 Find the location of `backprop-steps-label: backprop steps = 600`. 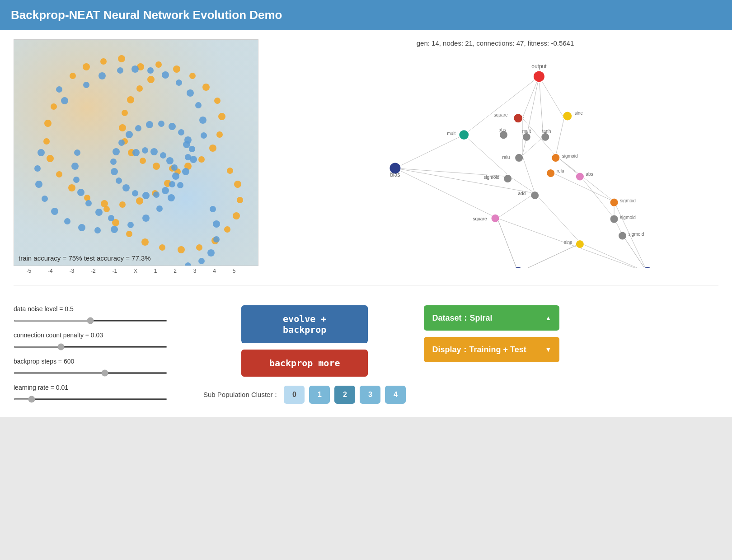

backprop-steps-label: backprop steps = 600 is located at coordinates (99, 361).